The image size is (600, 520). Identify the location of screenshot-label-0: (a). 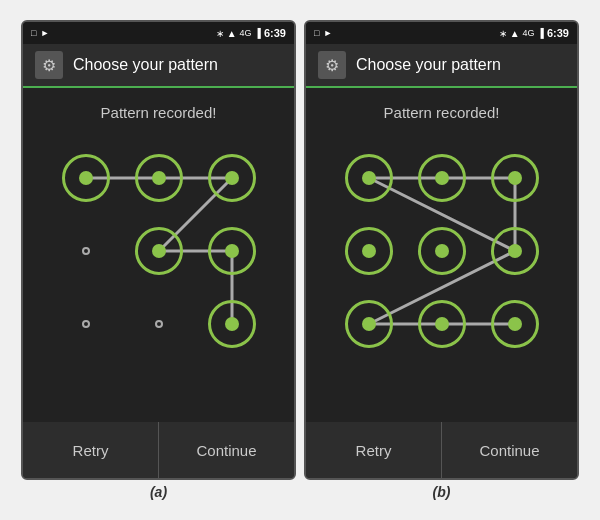
(158, 492).